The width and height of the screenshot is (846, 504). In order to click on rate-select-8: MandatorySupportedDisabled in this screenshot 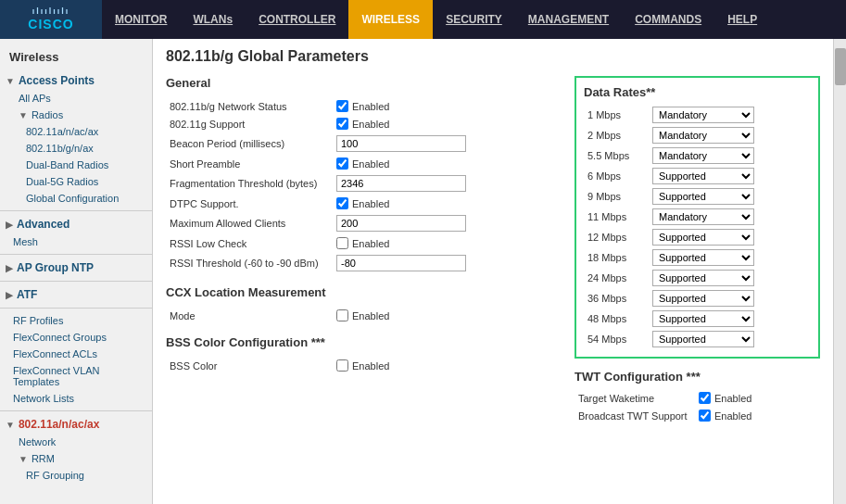, I will do `click(703, 278)`.